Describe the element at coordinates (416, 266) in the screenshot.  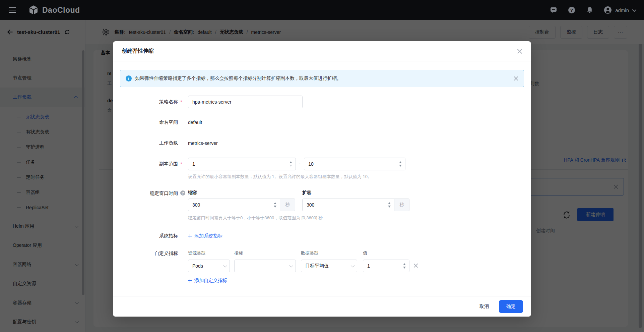
I see `remove-metric-icon` at that location.